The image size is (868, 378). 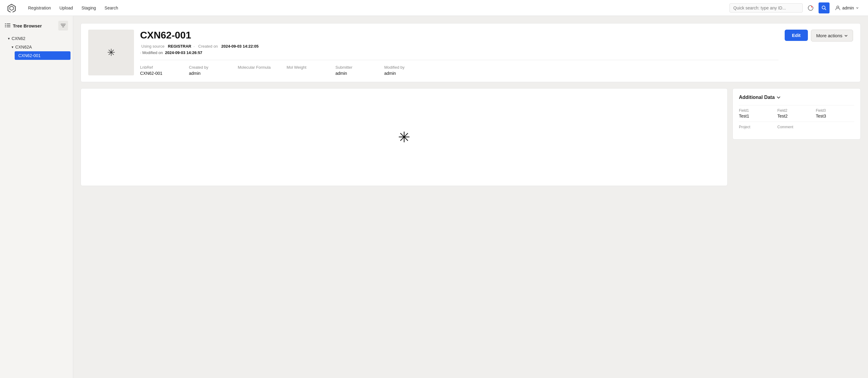 What do you see at coordinates (434, 8) in the screenshot?
I see `topnav: Registration Upload Staging Search admin` at bounding box center [434, 8].